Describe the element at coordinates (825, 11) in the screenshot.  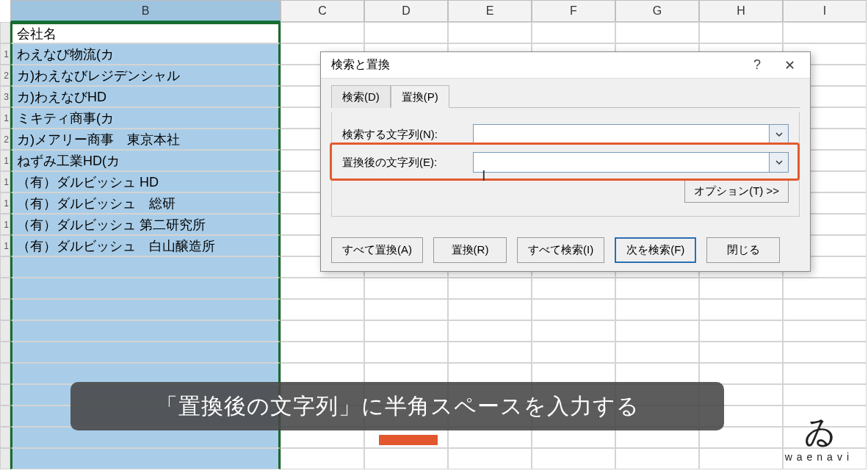
I see `column-header-I: I` at that location.